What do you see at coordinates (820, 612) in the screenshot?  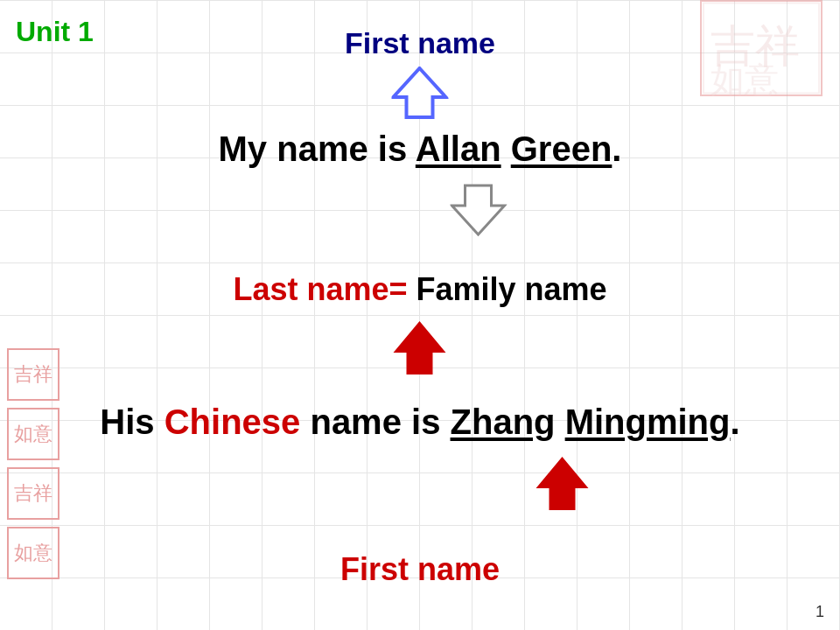 I see `page-number: 1` at bounding box center [820, 612].